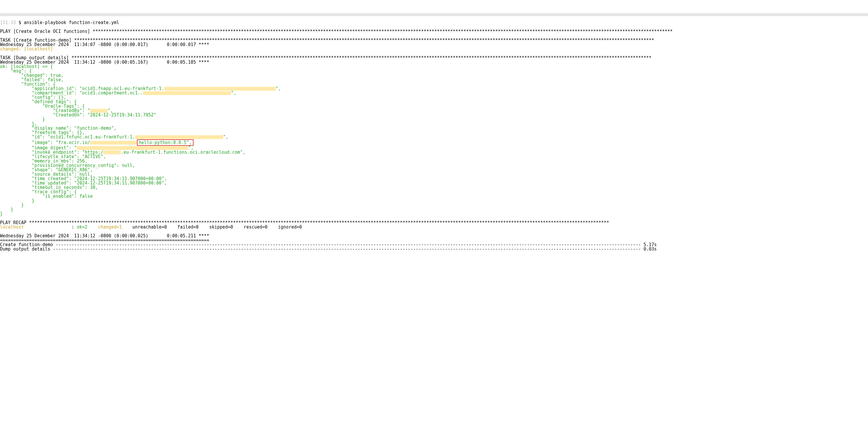 The image size is (868, 433). I want to click on root-close: }, so click(1, 214).